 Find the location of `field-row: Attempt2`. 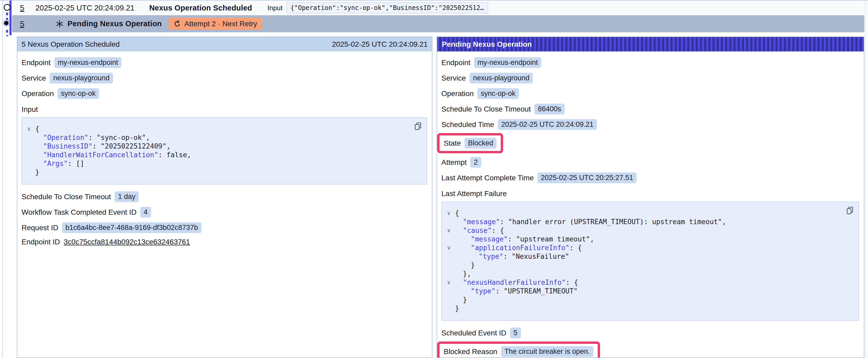

field-row: Attempt2 is located at coordinates (650, 162).